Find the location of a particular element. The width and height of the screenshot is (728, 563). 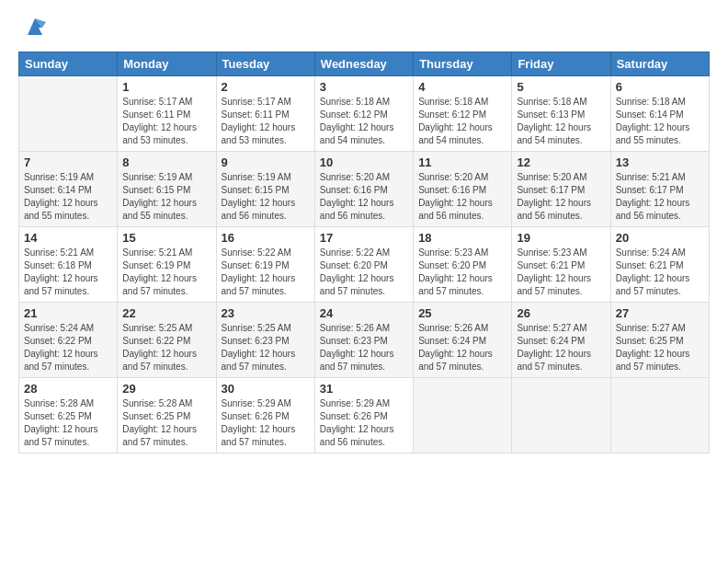

calendar-cell: 10Sunrise: 5:20 AM Sunset: 6:16 PM Dayli… is located at coordinates (364, 190).